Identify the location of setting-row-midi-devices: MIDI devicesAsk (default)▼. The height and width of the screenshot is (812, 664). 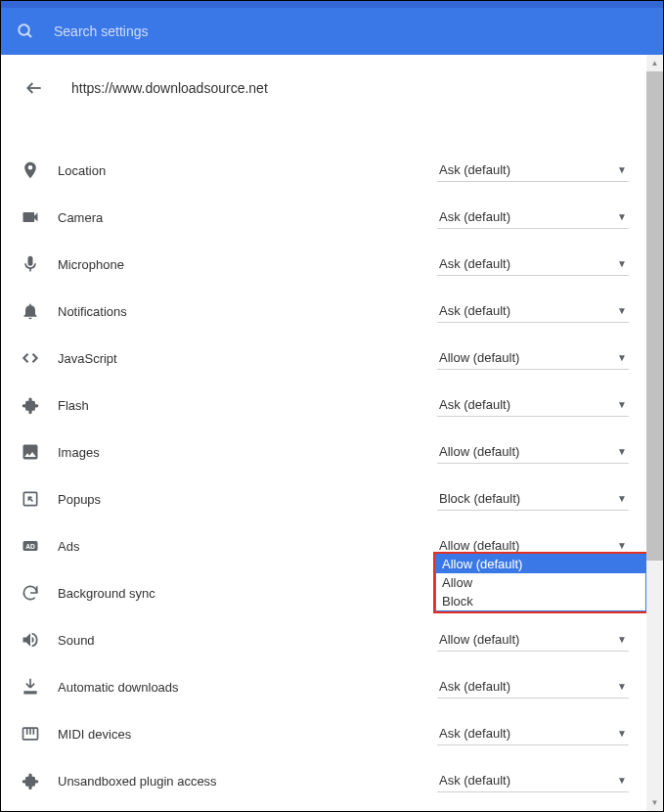
(324, 734).